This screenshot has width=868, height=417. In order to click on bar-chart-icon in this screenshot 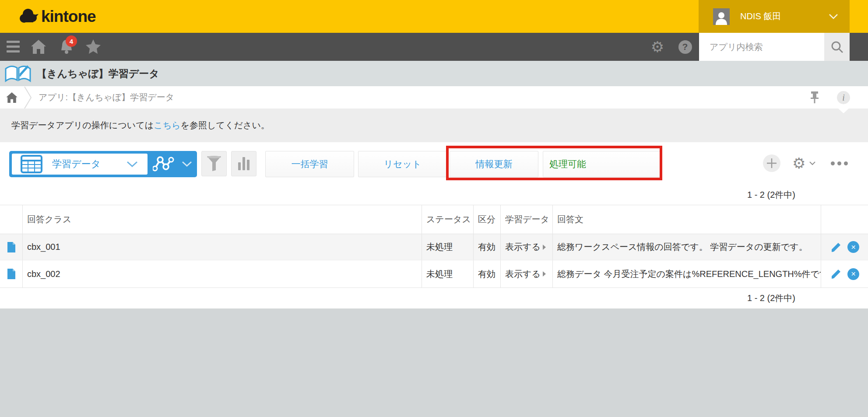, I will do `click(244, 164)`.